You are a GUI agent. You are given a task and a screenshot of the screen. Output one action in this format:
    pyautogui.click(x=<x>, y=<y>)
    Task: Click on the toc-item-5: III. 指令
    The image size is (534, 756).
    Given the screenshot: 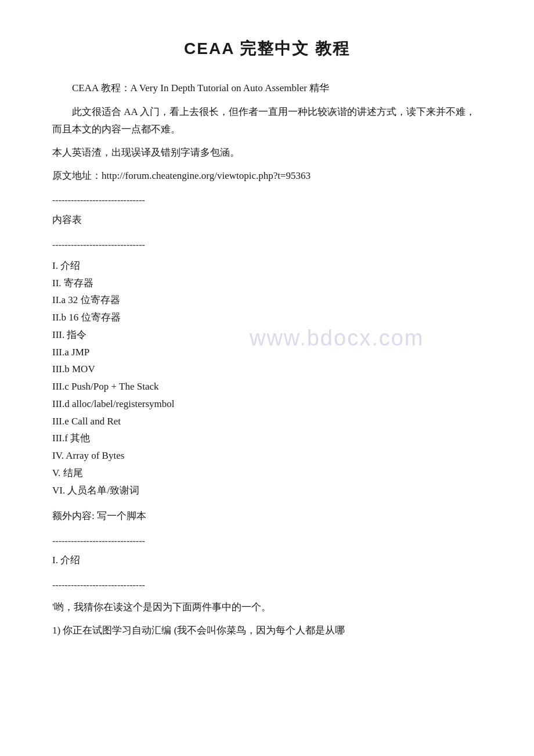 What is the action you would take?
    pyautogui.click(x=267, y=335)
    